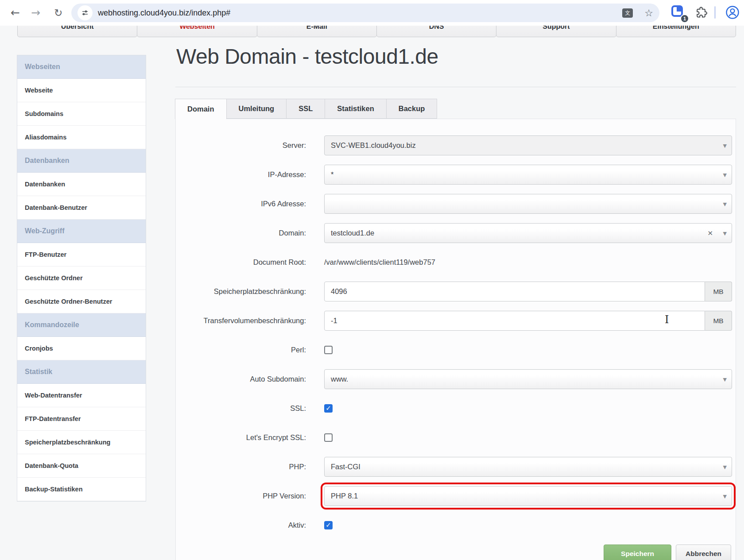 This screenshot has width=744, height=560. I want to click on sidebar-item-ftp-datentransfer: FTP-Datentransfer, so click(81, 419).